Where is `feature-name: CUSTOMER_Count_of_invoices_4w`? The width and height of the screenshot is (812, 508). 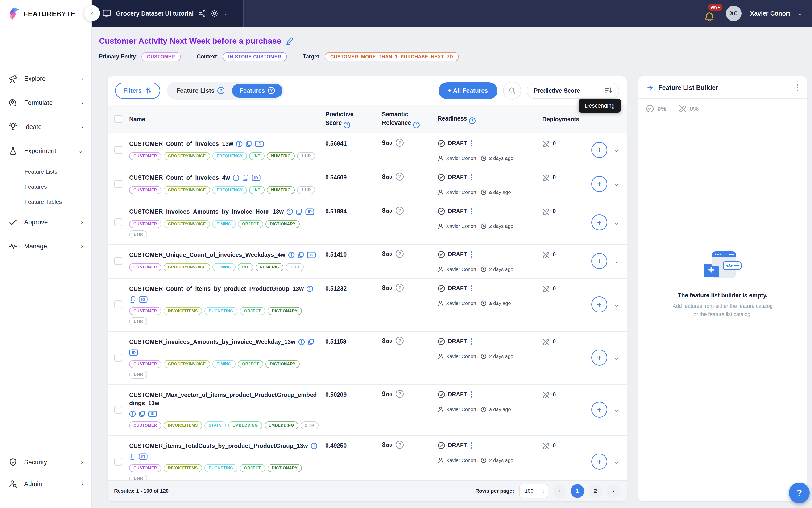
feature-name: CUSTOMER_Count_of_invoices_4w is located at coordinates (180, 177).